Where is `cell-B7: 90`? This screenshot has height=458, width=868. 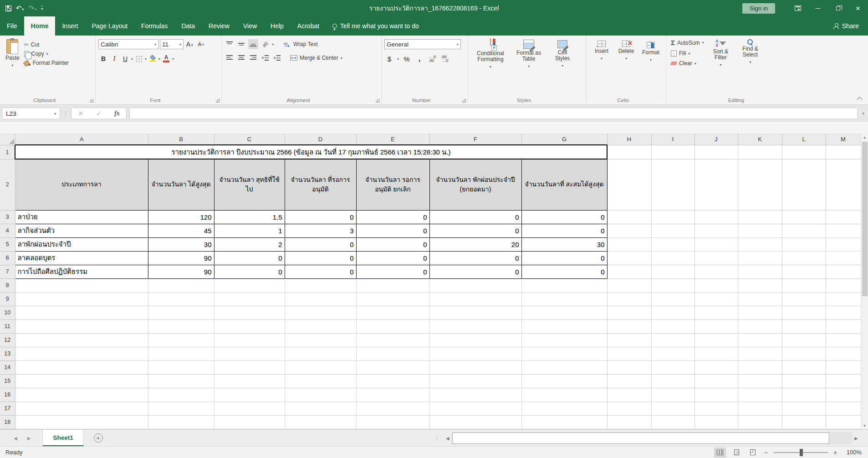 cell-B7: 90 is located at coordinates (181, 272).